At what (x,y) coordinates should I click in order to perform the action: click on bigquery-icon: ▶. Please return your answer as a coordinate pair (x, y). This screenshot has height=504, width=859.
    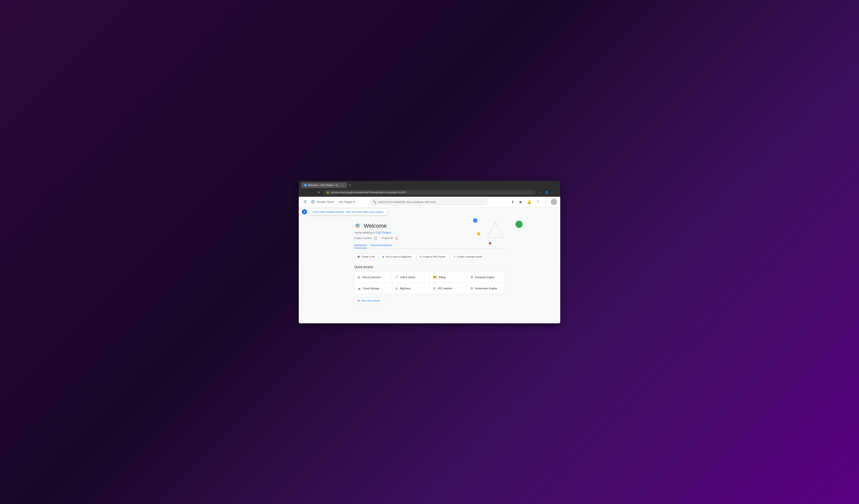
    Looking at the image, I should click on (383, 257).